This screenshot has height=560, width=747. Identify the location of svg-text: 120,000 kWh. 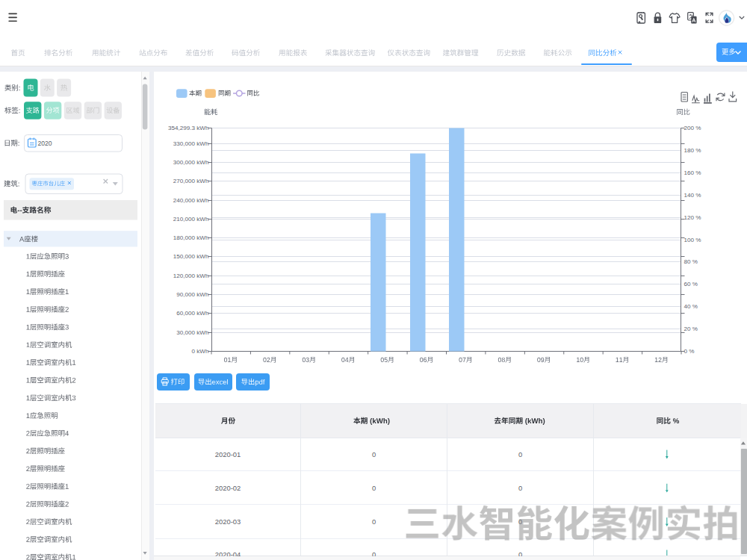
(191, 276).